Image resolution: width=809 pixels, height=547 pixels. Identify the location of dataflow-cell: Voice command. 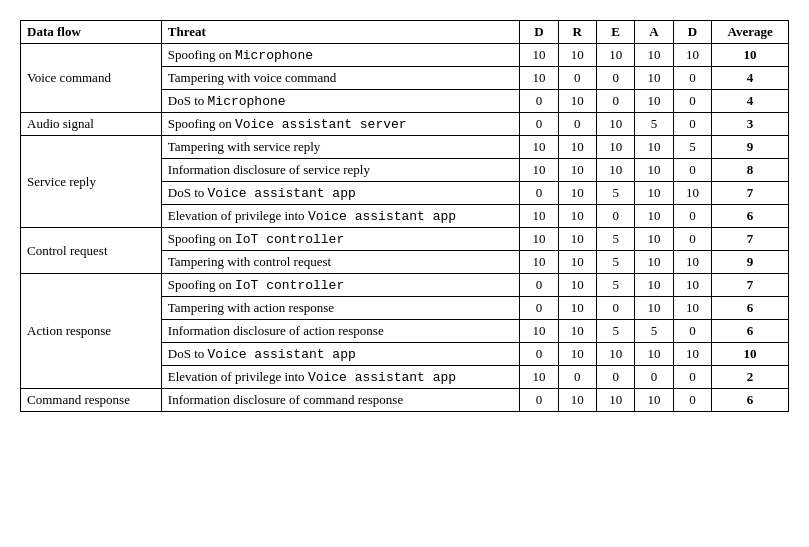
(92, 78).